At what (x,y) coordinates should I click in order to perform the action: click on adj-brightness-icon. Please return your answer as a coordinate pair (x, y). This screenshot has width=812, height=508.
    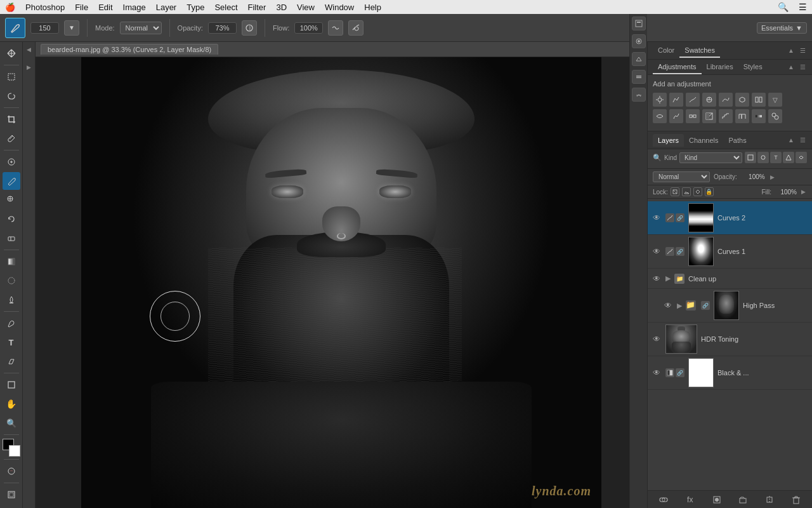
    Looking at the image, I should click on (660, 100).